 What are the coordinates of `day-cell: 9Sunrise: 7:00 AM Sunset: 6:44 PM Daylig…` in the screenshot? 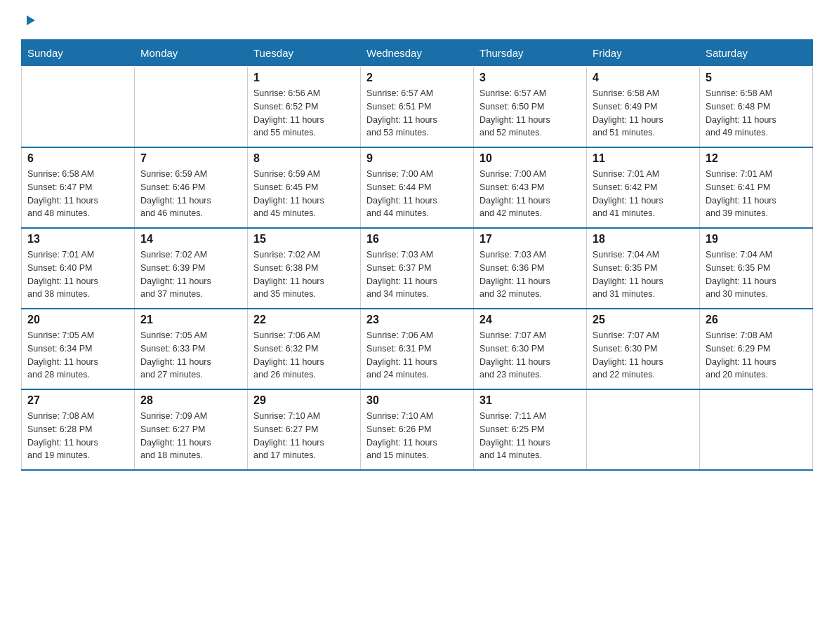 It's located at (417, 188).